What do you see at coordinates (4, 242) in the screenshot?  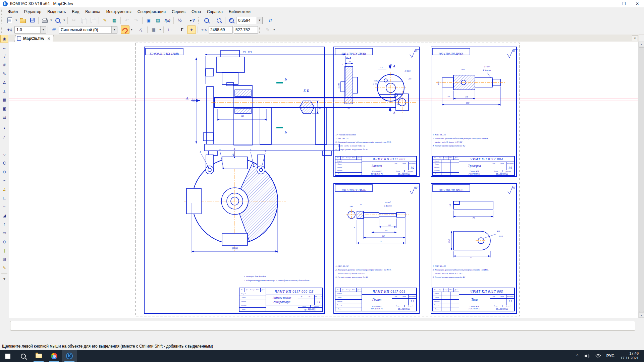 I see `polygon-tool-button: ◇` at bounding box center [4, 242].